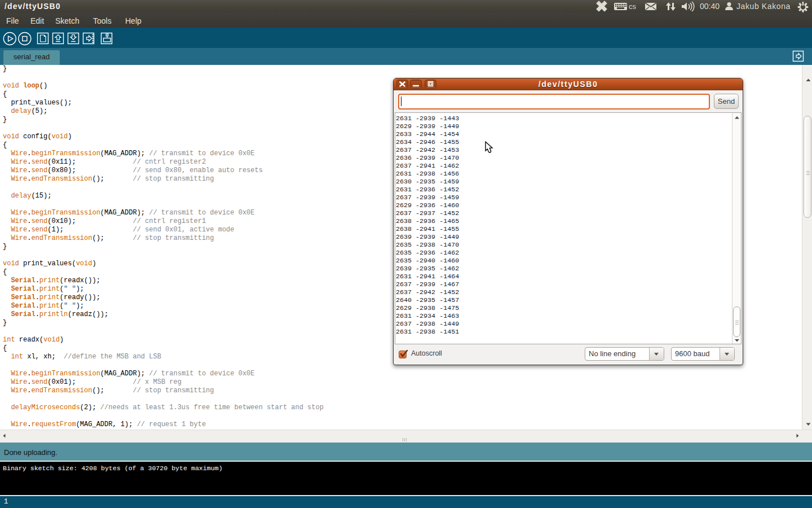 This screenshot has height=508, width=812. Describe the element at coordinates (633, 7) in the screenshot. I see `svg-text: cs` at that location.